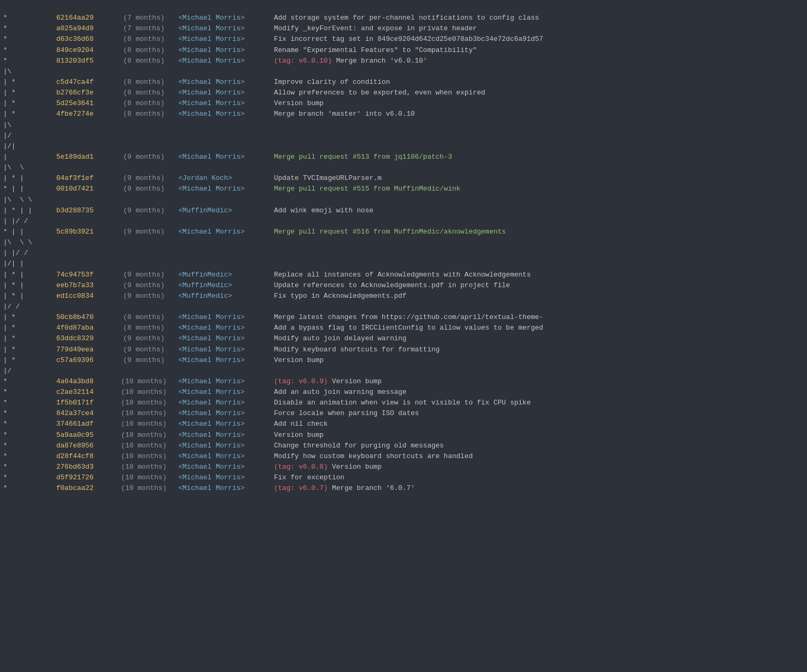 This screenshot has width=807, height=672. What do you see at coordinates (404, 82) in the screenshot?
I see `log-line: | * c5d47ca4f(8 months)<Michael Morris>I…` at bounding box center [404, 82].